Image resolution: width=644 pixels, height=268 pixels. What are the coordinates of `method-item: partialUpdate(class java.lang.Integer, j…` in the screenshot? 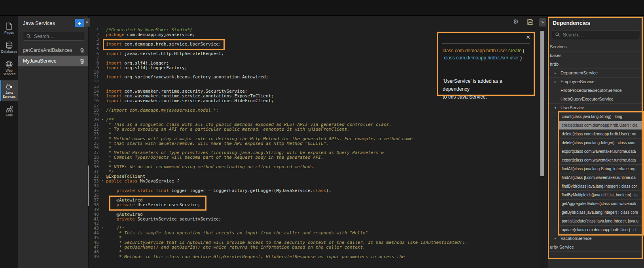 It's located at (601, 221).